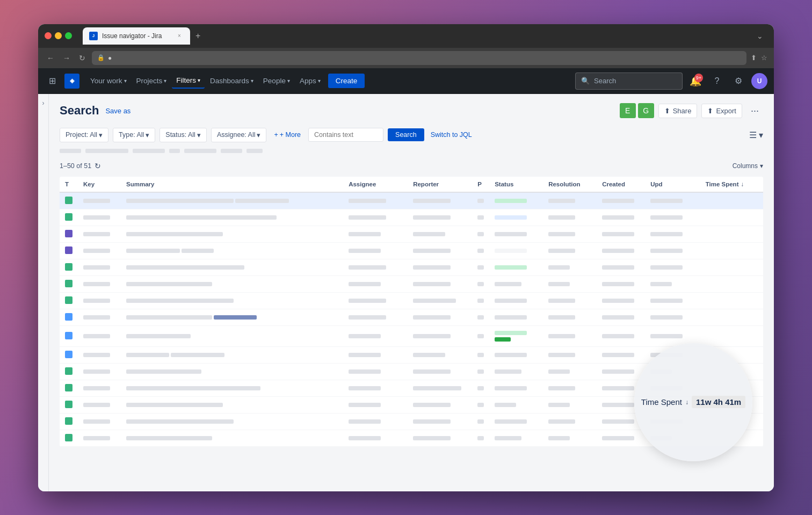 This screenshot has height=515, width=812. What do you see at coordinates (75, 166) in the screenshot?
I see `count-text: 1–50 of 51` at bounding box center [75, 166].